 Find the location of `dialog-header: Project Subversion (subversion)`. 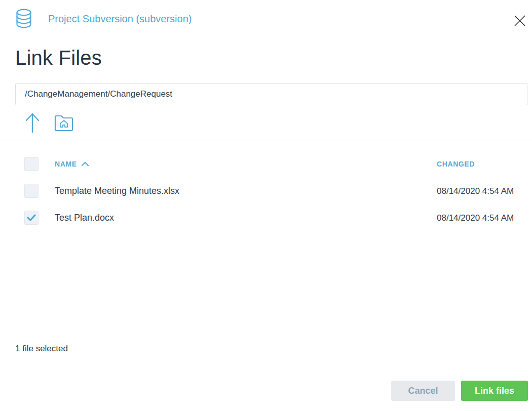

dialog-header: Project Subversion (subversion) is located at coordinates (266, 19).